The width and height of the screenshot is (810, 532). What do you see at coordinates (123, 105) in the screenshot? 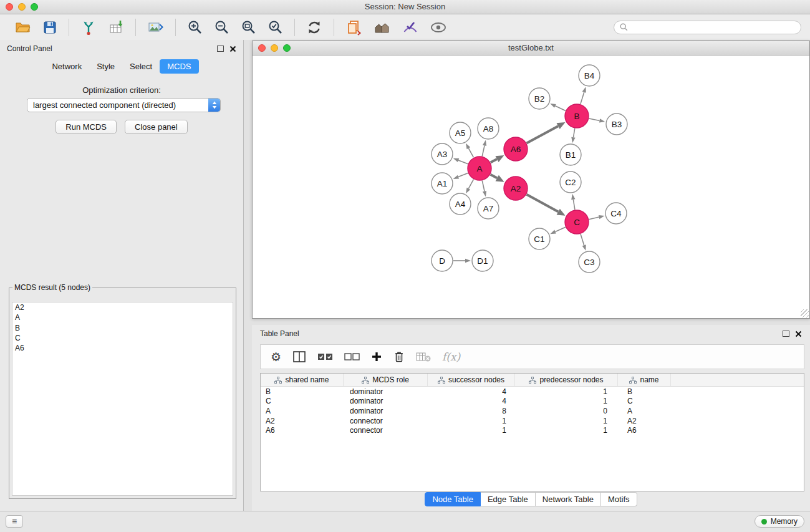
I see `criterion-dropdown: largest connected component (directed)` at bounding box center [123, 105].